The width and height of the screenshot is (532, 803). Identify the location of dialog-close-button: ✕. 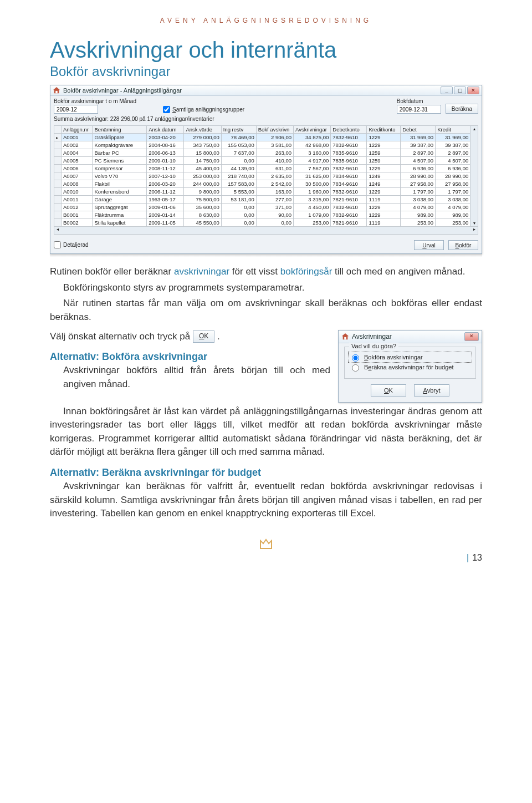
(472, 337).